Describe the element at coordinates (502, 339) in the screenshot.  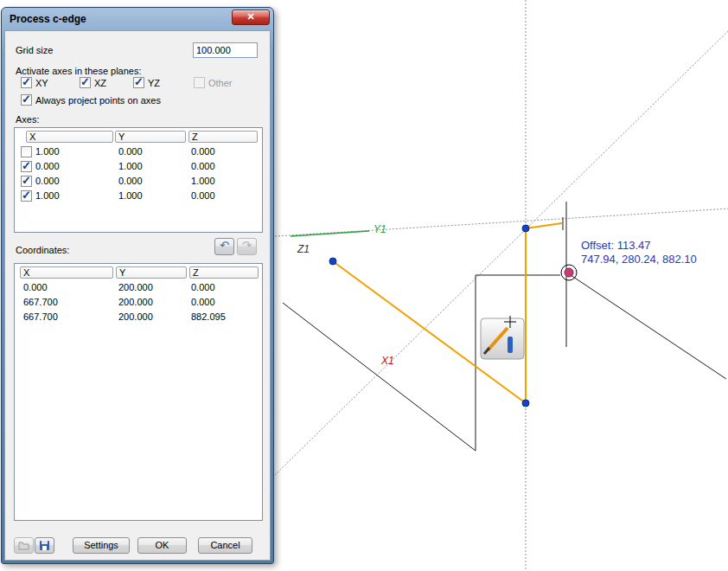
I see `tool-icon-box` at that location.